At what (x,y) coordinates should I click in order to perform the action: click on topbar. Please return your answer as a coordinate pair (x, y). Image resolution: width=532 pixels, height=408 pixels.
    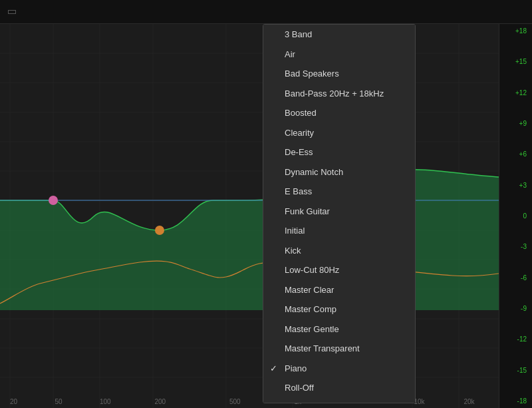
    Looking at the image, I should click on (266, 12).